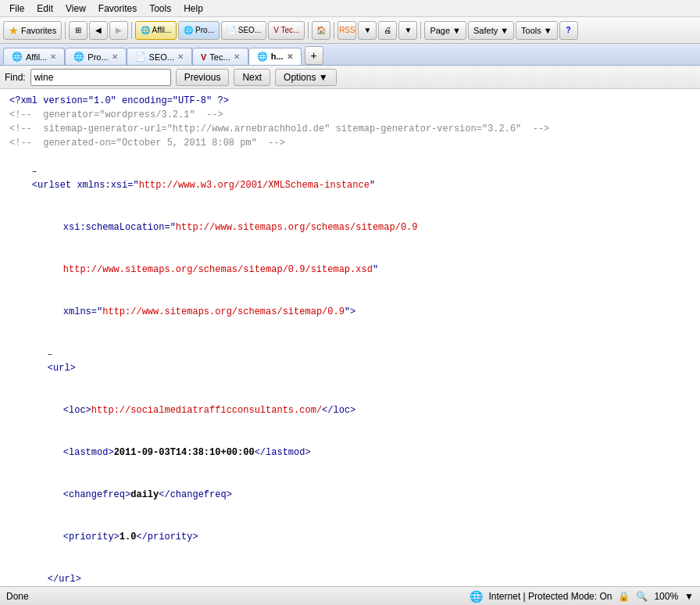 The width and height of the screenshot is (700, 605). Describe the element at coordinates (306, 77) in the screenshot. I see `options-button: Options ▼` at that location.